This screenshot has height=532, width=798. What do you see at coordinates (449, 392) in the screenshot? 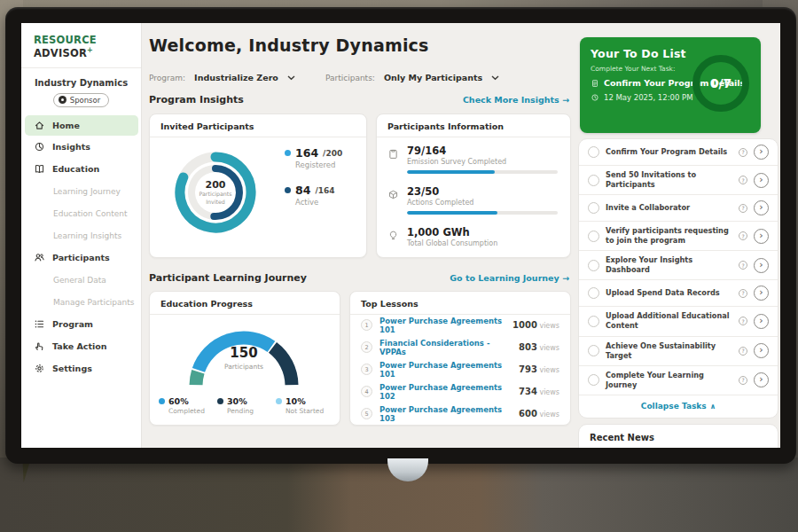
I see `lesson-link: Power Purchase Agreements 102` at bounding box center [449, 392].